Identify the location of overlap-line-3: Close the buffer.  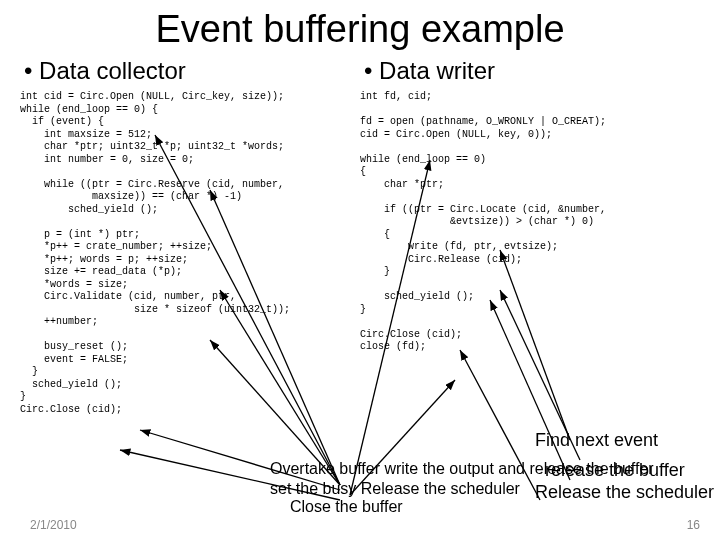
(346, 507).